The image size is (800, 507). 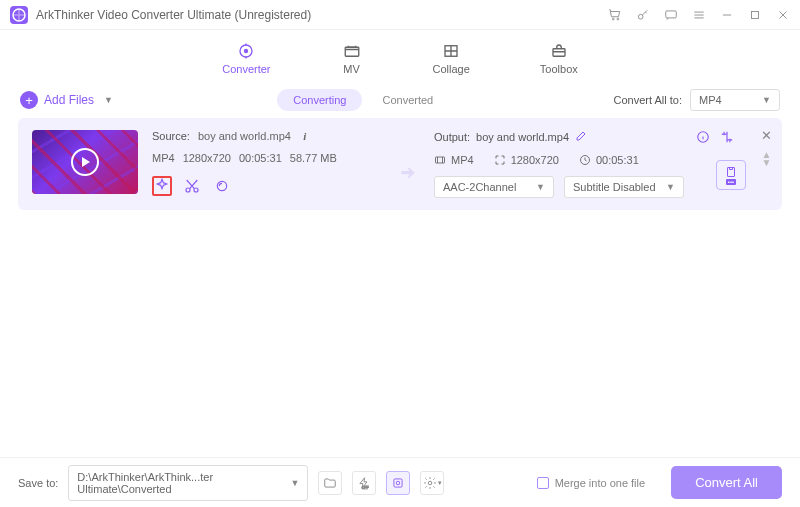 I want to click on tab-converter-label: Converter, so click(x=246, y=69).